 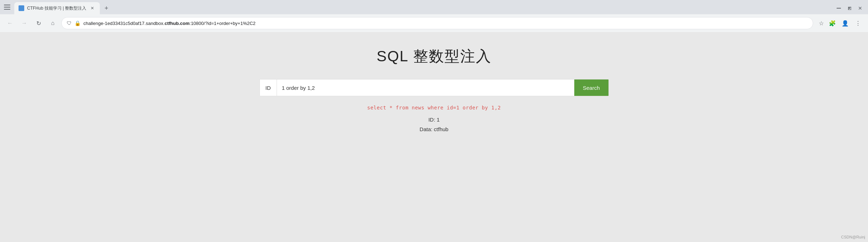 I want to click on new-tab-button: +, so click(x=106, y=8).